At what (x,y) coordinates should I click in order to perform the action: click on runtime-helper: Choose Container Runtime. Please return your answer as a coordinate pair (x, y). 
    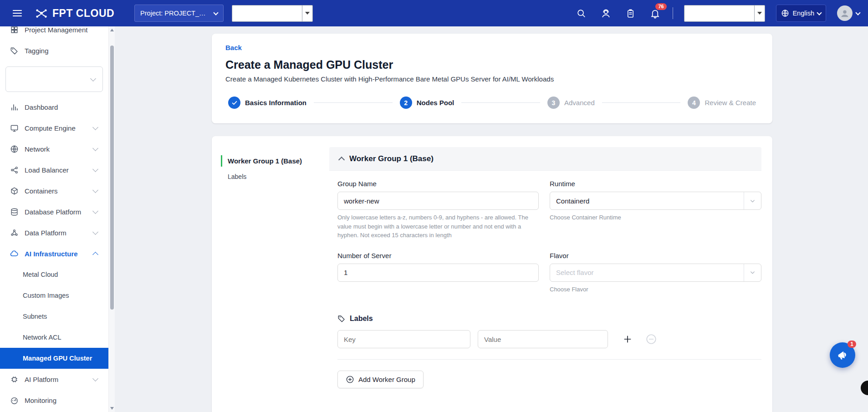
    Looking at the image, I should click on (653, 218).